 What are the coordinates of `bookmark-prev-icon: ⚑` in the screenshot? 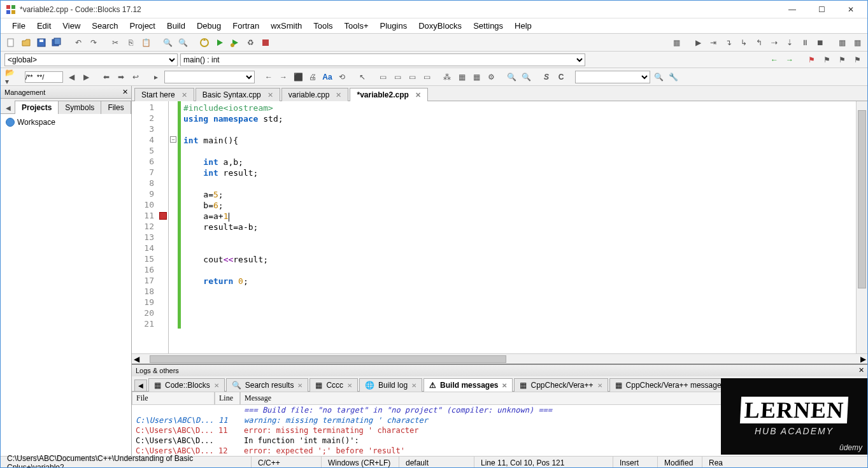 It's located at (827, 60).